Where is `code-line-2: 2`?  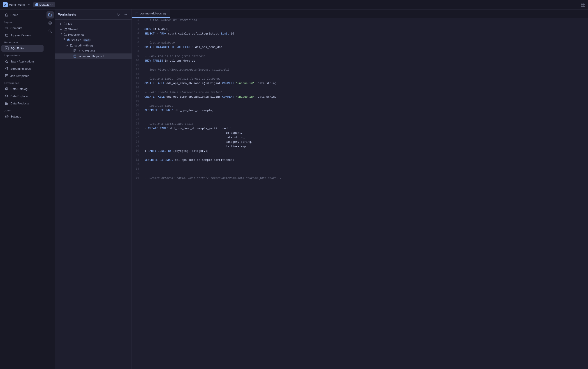
code-line-2: 2 is located at coordinates (360, 25).